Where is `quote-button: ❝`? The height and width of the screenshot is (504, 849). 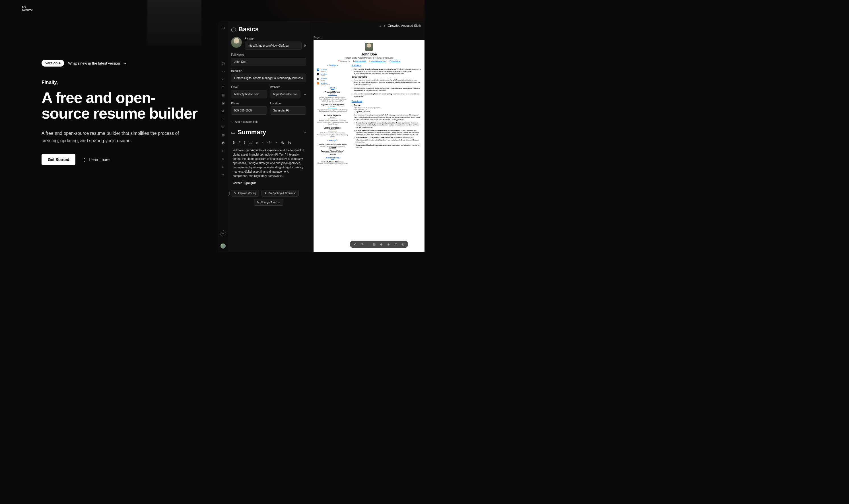 quote-button: ❝ is located at coordinates (276, 143).